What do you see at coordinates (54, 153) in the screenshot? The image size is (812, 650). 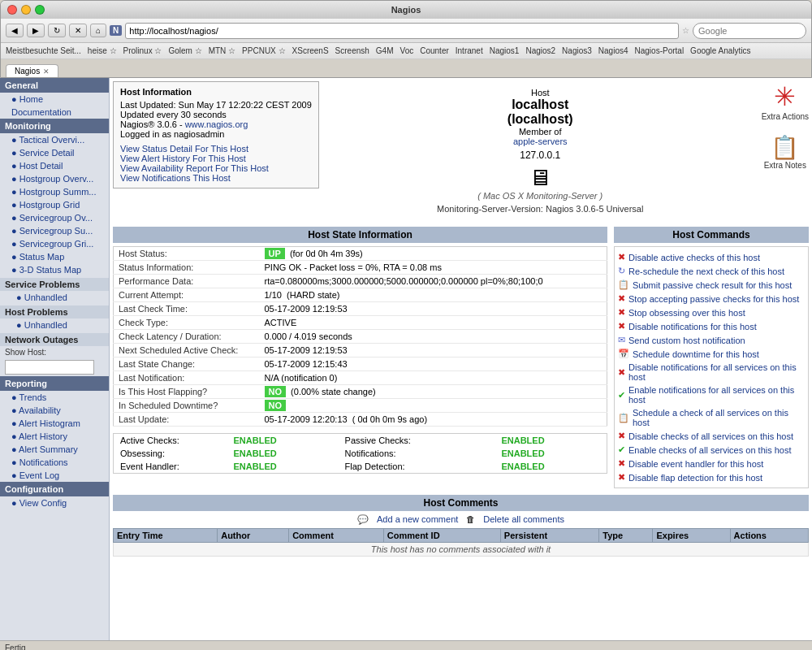 I see `sidebar-item-service-detail: ● Service Detail` at bounding box center [54, 153].